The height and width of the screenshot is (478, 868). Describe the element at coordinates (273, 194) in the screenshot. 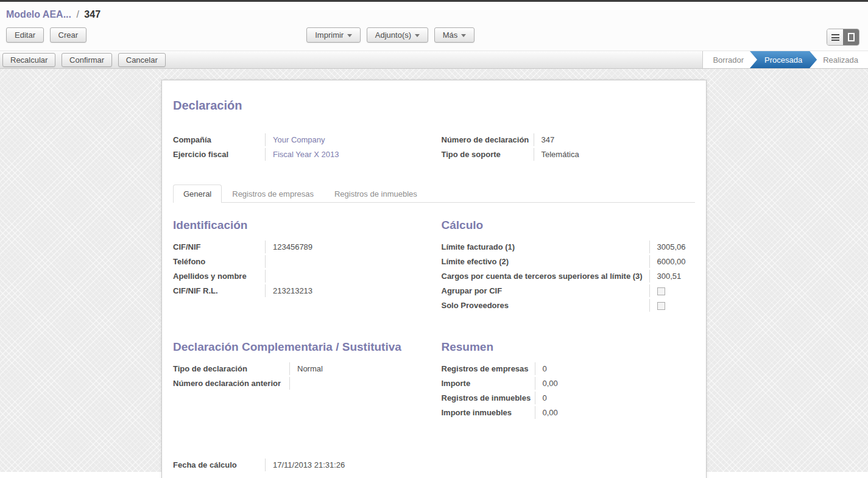

I see `tab-registros-empresas: Registros de empresas` at that location.